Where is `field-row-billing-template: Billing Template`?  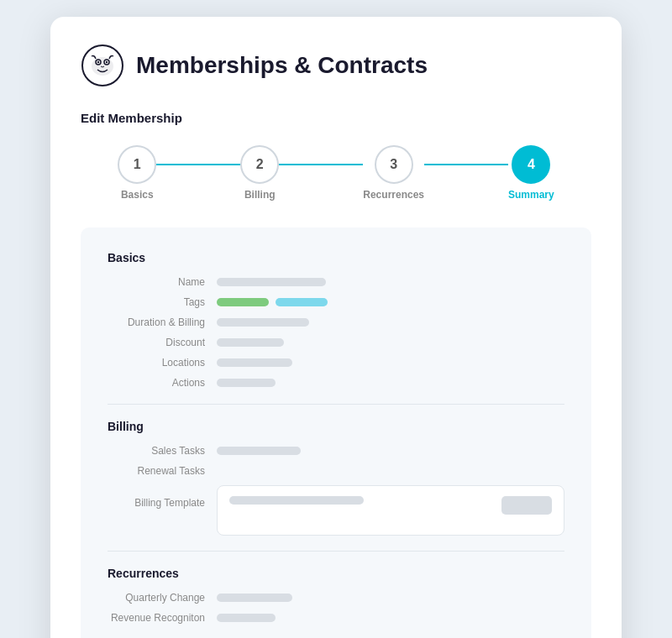
field-row-billing-template: Billing Template is located at coordinates (336, 510).